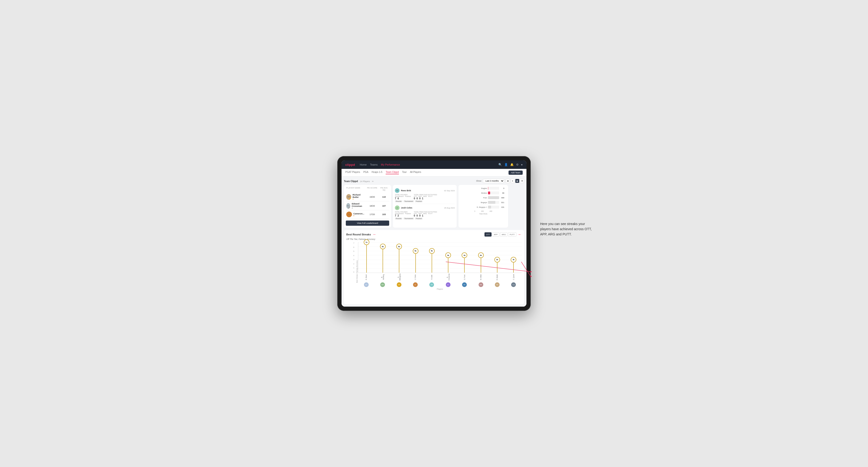  I want to click on subnav-team-clippd: Team Clippd, so click(392, 173).